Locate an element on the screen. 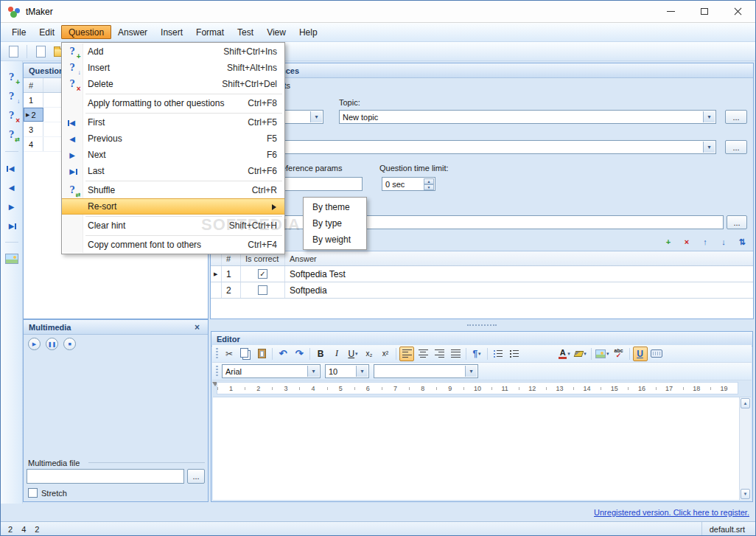 This screenshot has height=536, width=756. menu-item-clear-hint: Clear hint Shift+Ctrl+H is located at coordinates (173, 226).